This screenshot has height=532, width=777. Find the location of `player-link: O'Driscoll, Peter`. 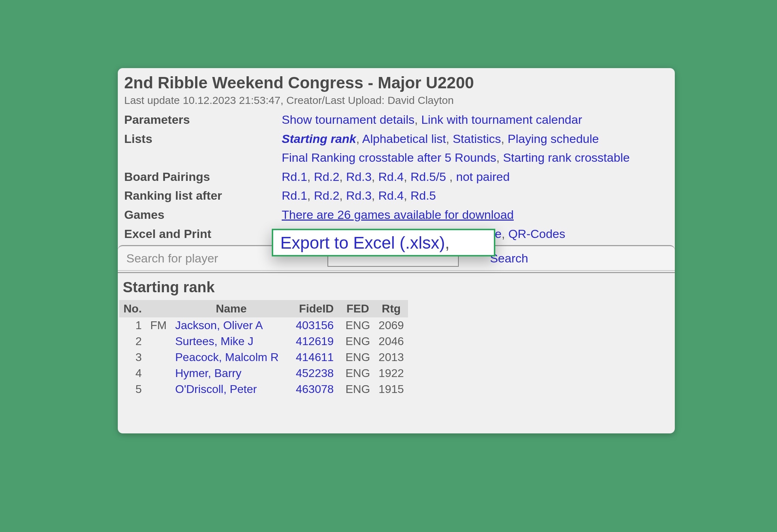

player-link: O'Driscoll, Peter is located at coordinates (216, 389).